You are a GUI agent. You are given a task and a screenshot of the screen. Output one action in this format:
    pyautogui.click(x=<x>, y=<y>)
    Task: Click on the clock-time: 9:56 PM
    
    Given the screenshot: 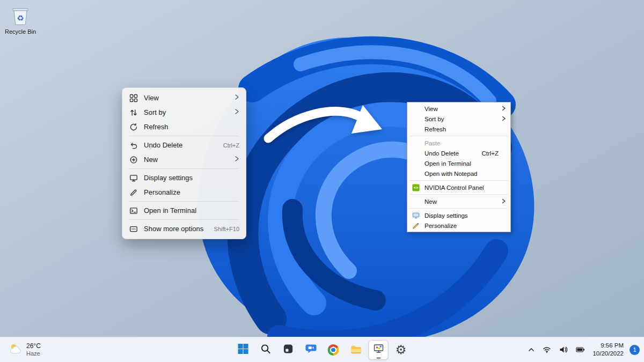 What is the action you would take?
    pyautogui.click(x=608, y=345)
    